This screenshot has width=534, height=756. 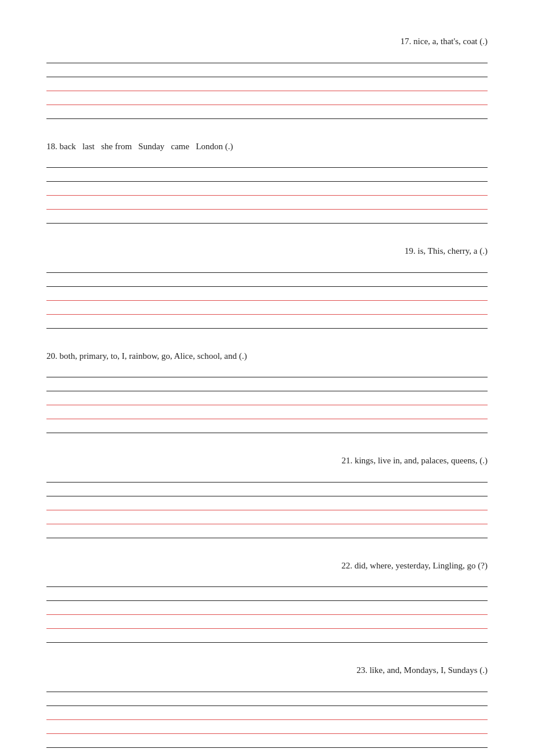 I want to click on q23-lines, so click(x=267, y=715).